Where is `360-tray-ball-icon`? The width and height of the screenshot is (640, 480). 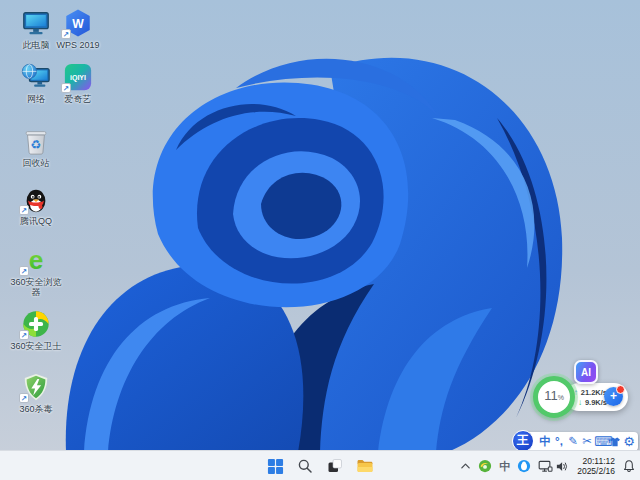
360-tray-ball-icon is located at coordinates (485, 466).